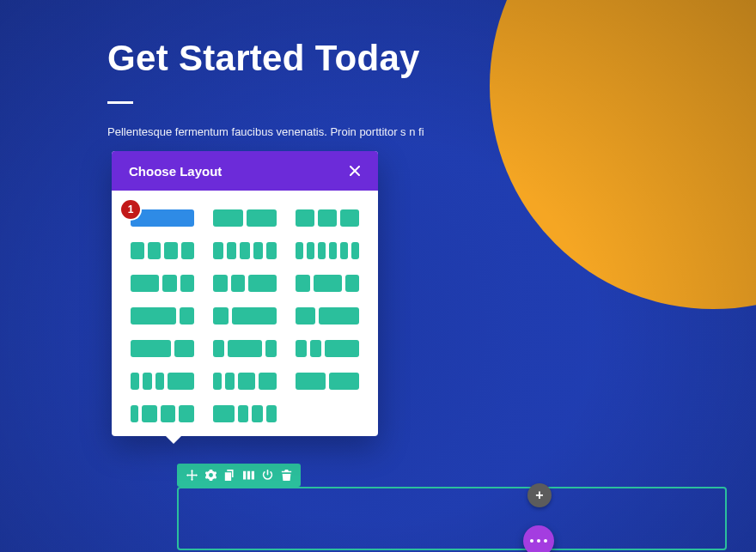 Image resolution: width=756 pixels, height=552 pixels. I want to click on page-title: Get Started Today, so click(331, 58).